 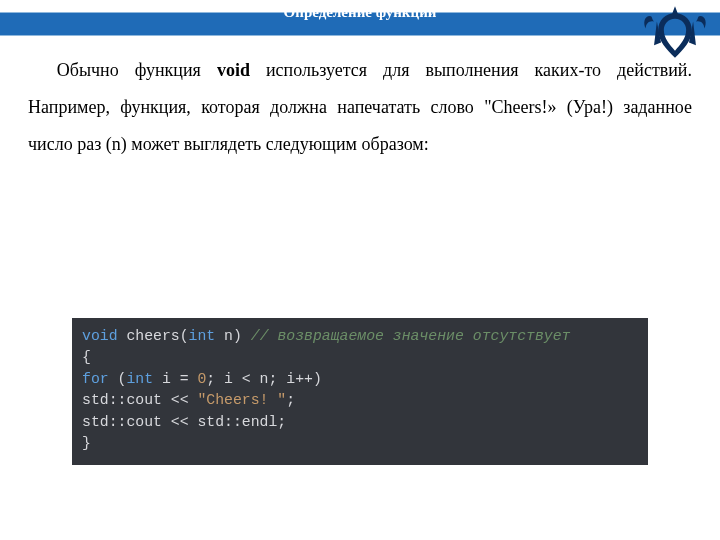 I want to click on code-line-1: void cheers(int n) // возвращаемое значе…, so click(x=326, y=336).